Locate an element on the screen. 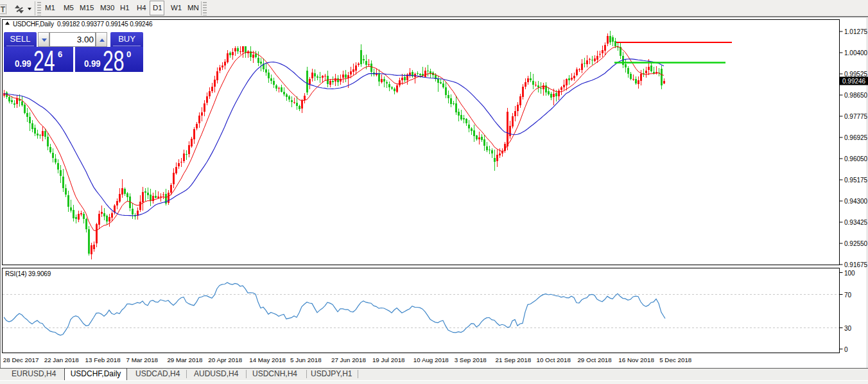 The height and width of the screenshot is (384, 868). svg-text: 10 Aug 2018 is located at coordinates (431, 360).